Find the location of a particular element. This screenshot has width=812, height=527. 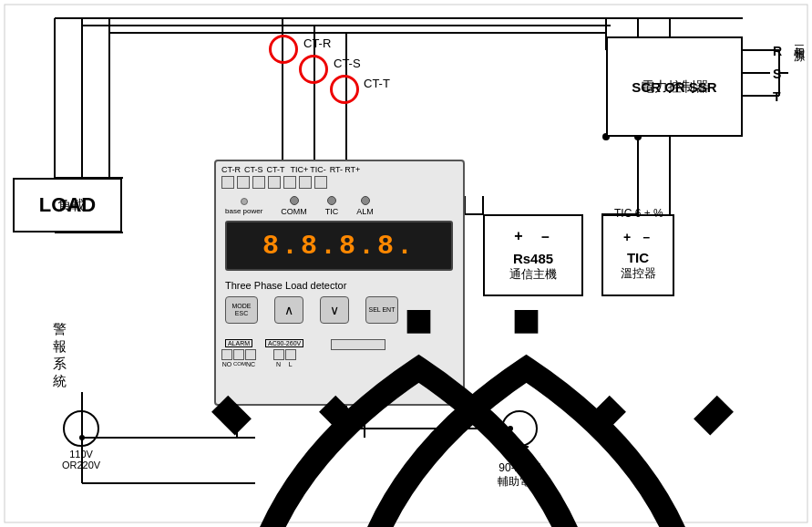

tic-cn: TIC is located at coordinates (638, 257).